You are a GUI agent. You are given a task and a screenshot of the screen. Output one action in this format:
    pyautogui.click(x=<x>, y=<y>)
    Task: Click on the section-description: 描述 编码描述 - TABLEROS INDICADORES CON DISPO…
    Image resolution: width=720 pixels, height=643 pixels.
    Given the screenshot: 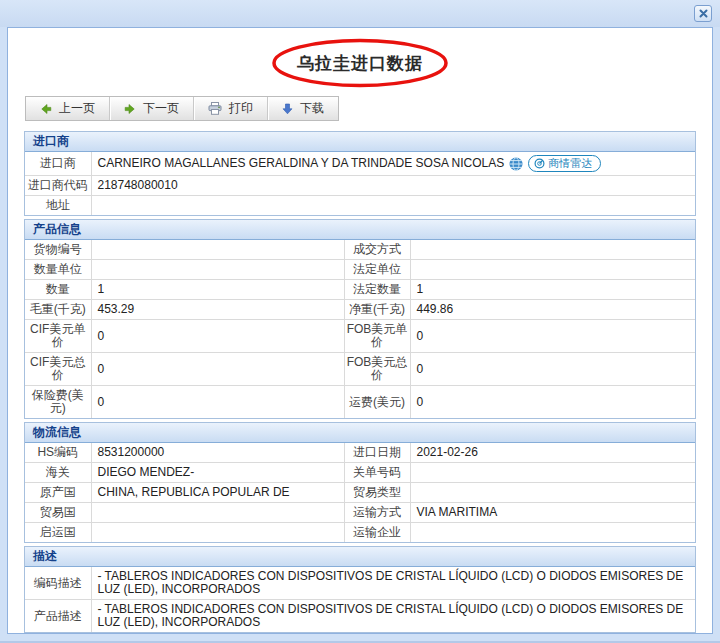 What is the action you would take?
    pyautogui.click(x=360, y=590)
    